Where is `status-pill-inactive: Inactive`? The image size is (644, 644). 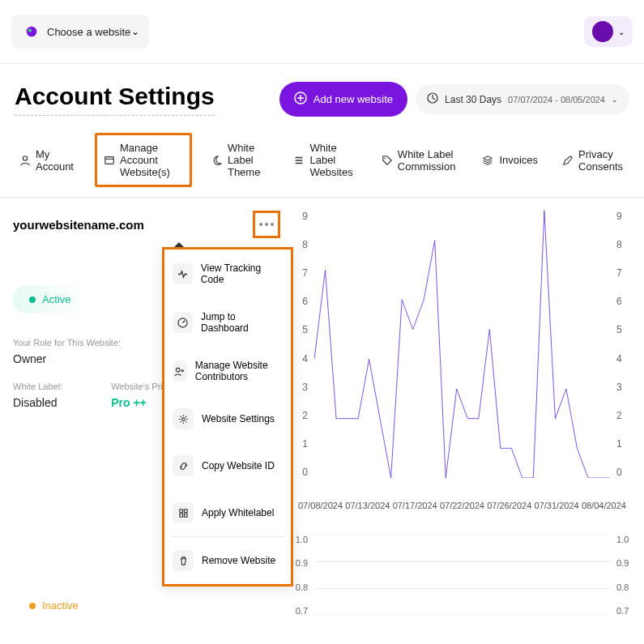 status-pill-inactive: Inactive is located at coordinates (53, 606).